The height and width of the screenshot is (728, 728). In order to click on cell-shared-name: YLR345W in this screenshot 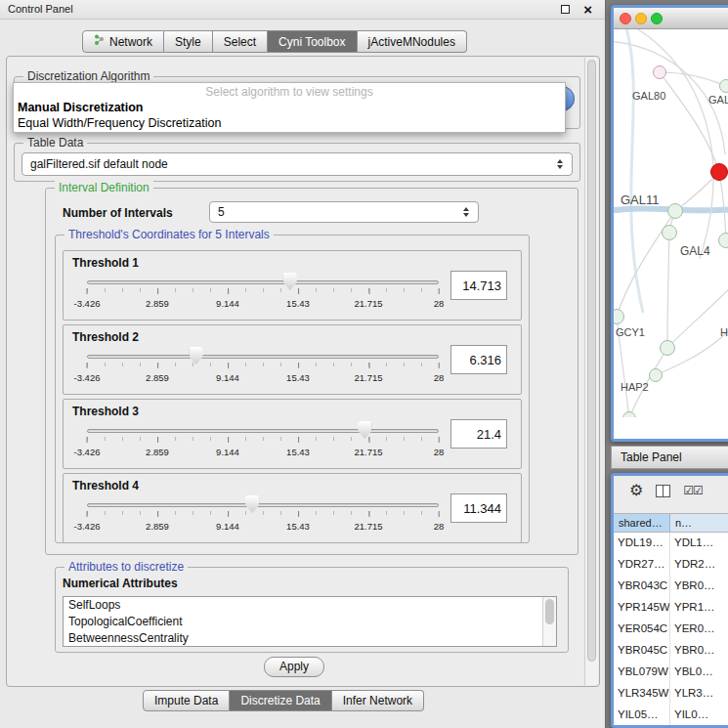, I will do `click(642, 694)`.